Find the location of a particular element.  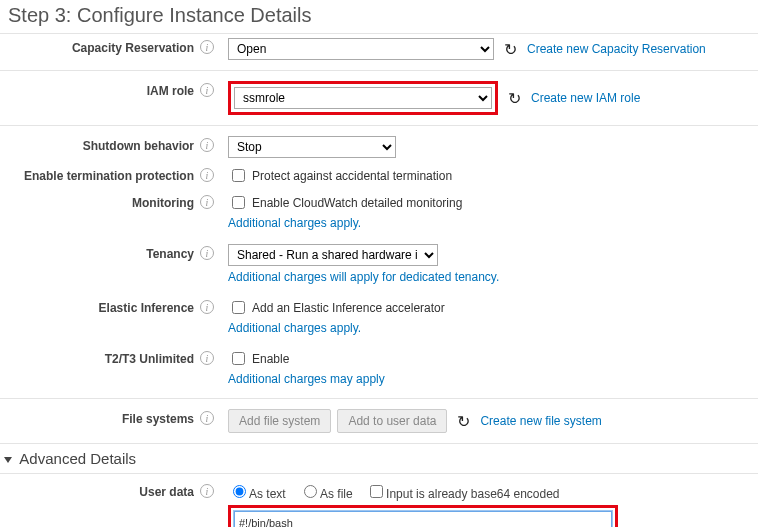

label-elastic: Elastic Inference is located at coordinates (100, 306).